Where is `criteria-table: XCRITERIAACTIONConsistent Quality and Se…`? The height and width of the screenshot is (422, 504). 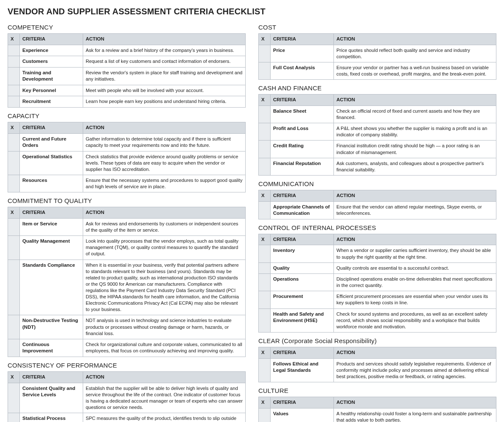 criteria-table: XCRITERIAACTIONConsistent Quality and Se… is located at coordinates (127, 397).